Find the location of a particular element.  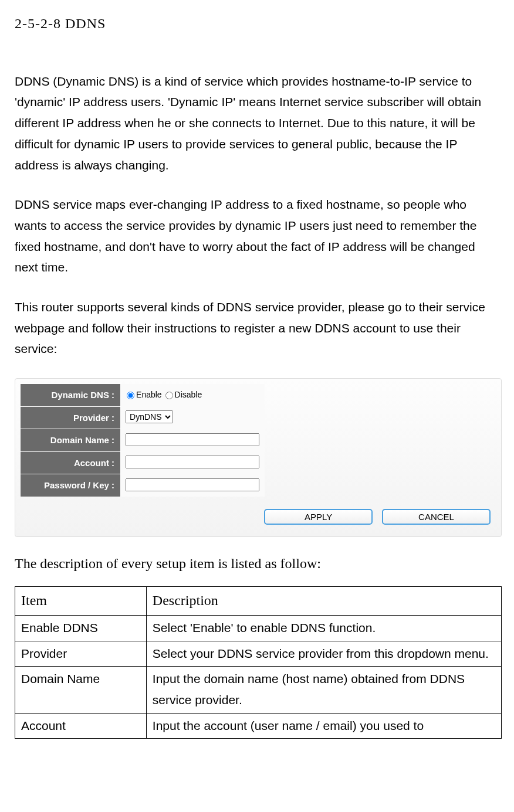

cancel-button: CANCEL is located at coordinates (437, 517).